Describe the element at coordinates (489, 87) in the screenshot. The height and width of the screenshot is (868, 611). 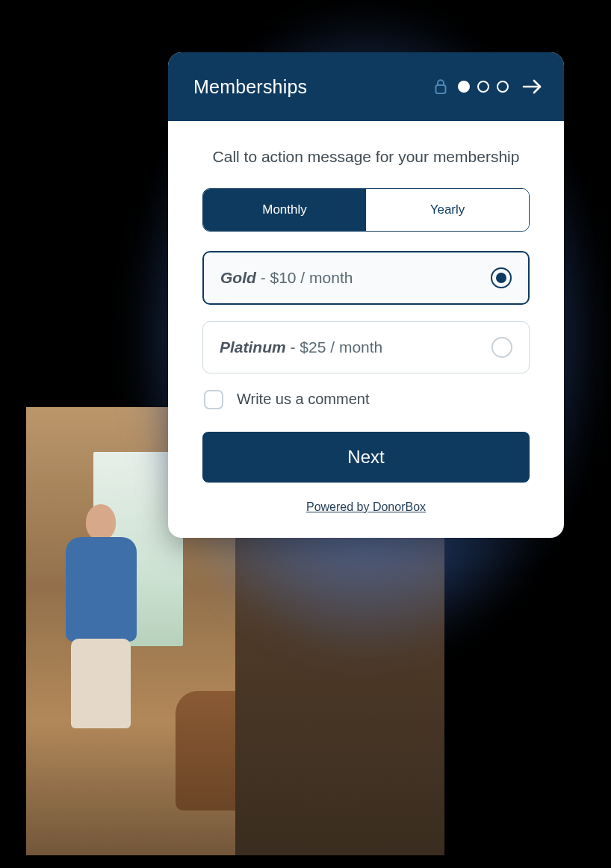
I see `header-right` at that location.